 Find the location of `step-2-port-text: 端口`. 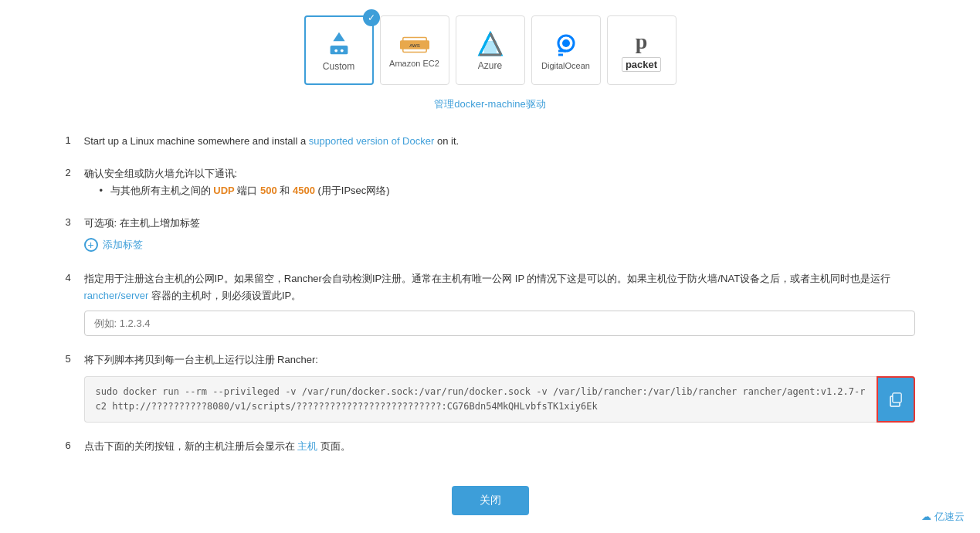

step-2-port-text: 端口 is located at coordinates (247, 190).